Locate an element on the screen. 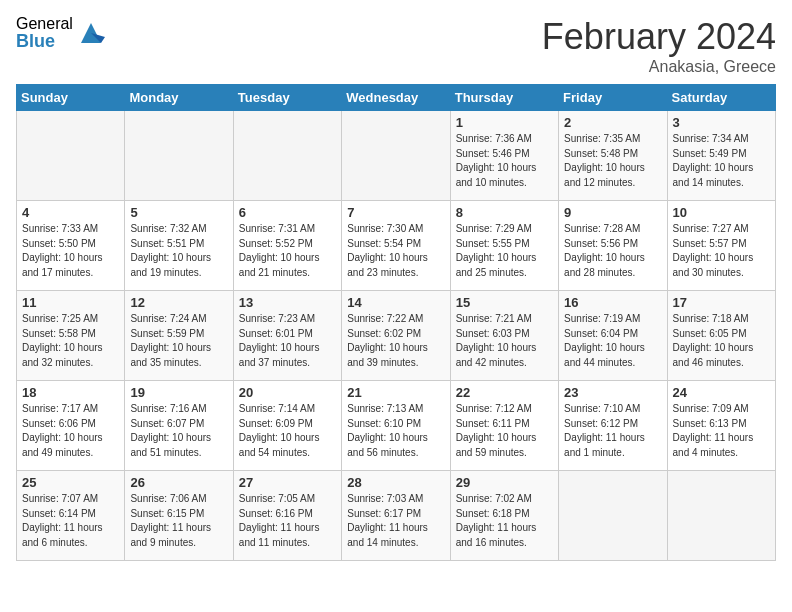 Image resolution: width=792 pixels, height=612 pixels. day-header-monday: Monday is located at coordinates (179, 98).